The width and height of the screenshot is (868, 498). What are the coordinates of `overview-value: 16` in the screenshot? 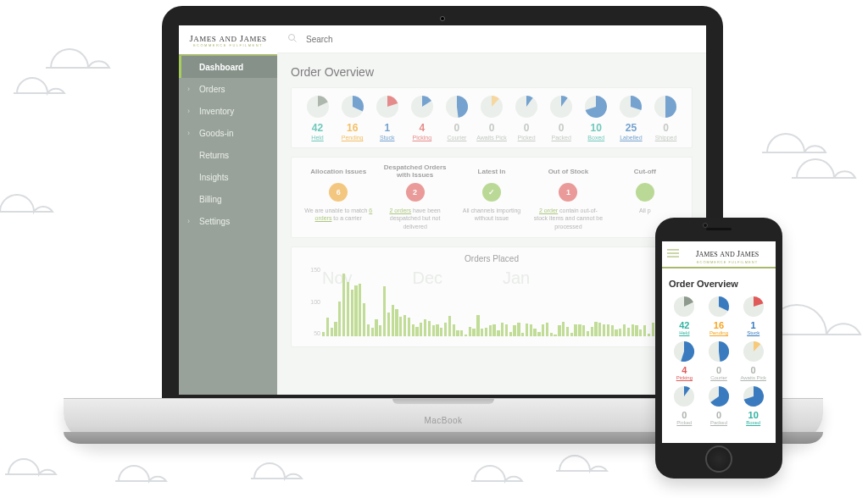 It's located at (353, 128).